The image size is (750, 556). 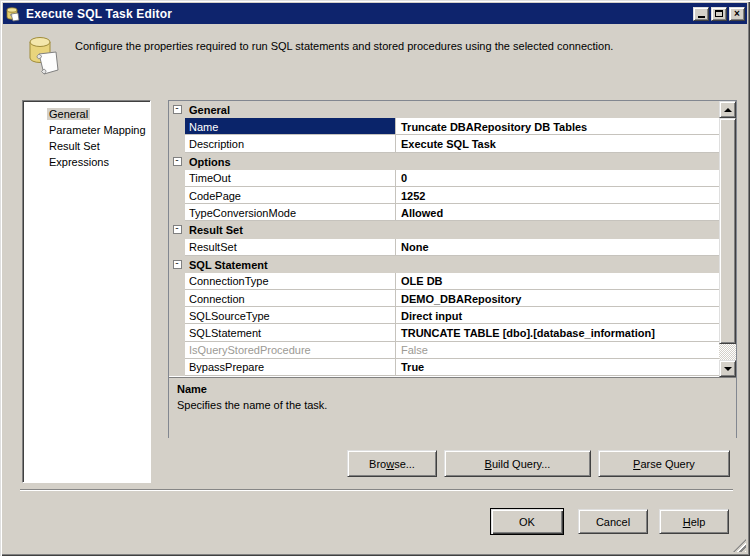 I want to click on property-label: TypeConversionMode, so click(x=290, y=212).